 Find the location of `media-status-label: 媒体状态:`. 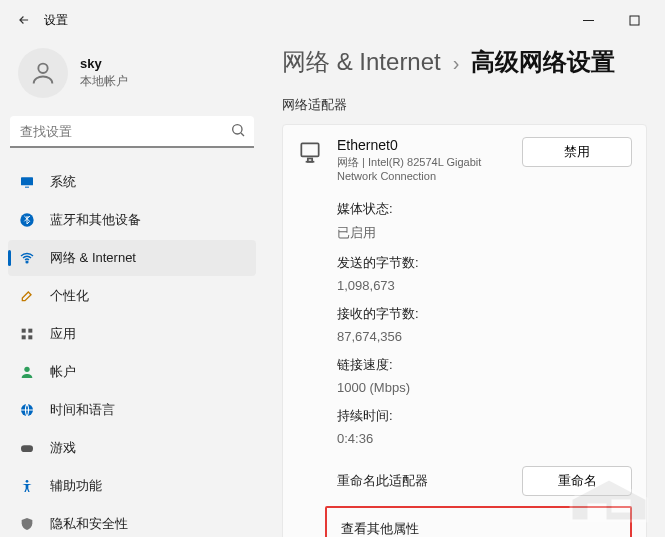

media-status-label: 媒体状态: is located at coordinates (484, 209).